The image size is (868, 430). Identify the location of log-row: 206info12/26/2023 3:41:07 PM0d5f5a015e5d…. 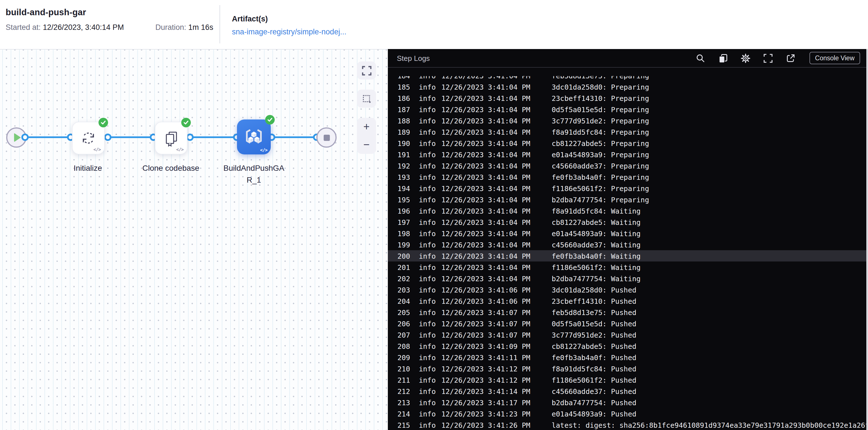
(627, 323).